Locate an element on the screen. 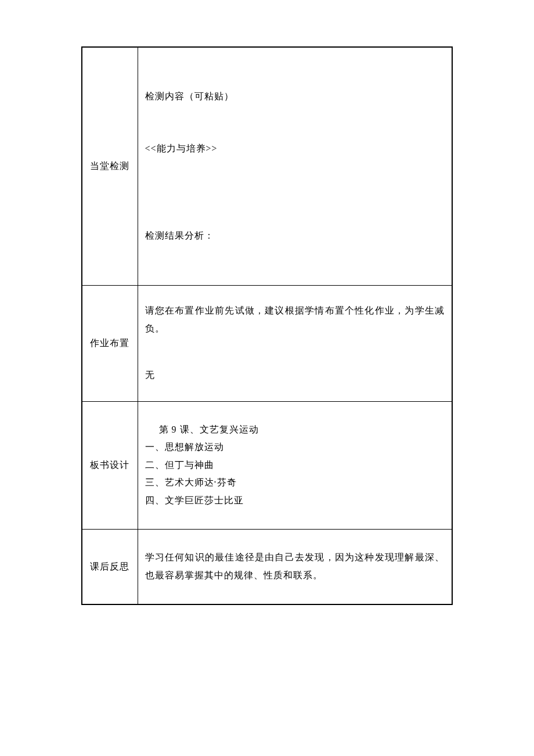  board-item-2: 二、但丁与神曲 is located at coordinates (295, 465).